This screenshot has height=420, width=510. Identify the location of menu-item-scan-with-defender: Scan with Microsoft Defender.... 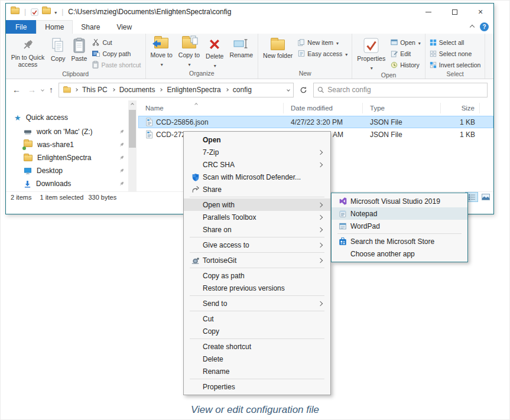
(257, 177).